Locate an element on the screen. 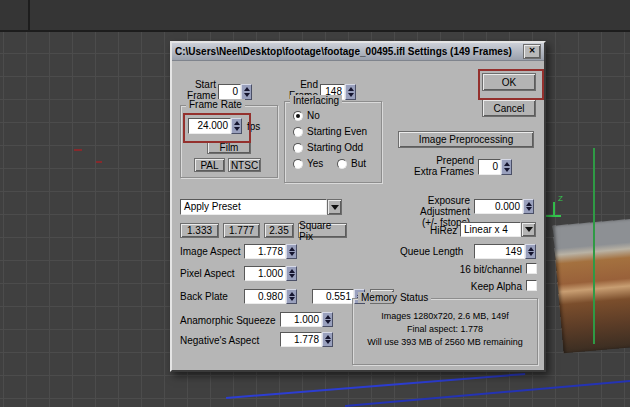  start-frame-label: Start Frame is located at coordinates (197, 90).